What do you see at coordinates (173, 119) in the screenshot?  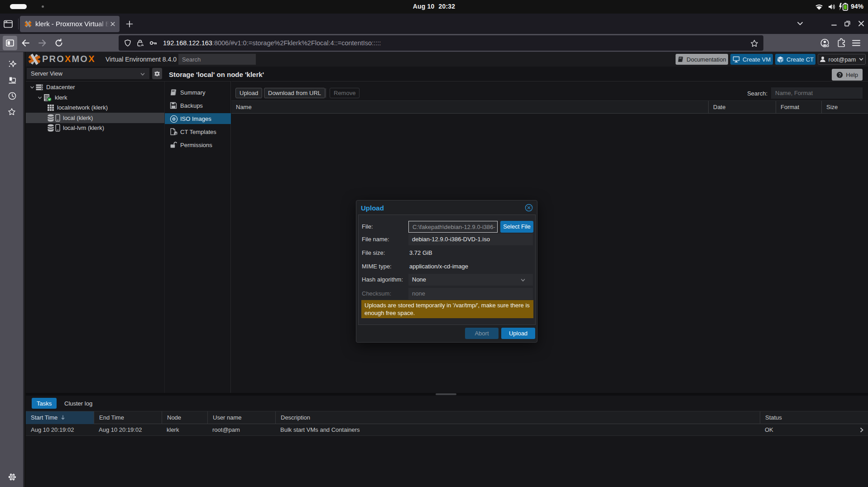 I see `disc-icon` at bounding box center [173, 119].